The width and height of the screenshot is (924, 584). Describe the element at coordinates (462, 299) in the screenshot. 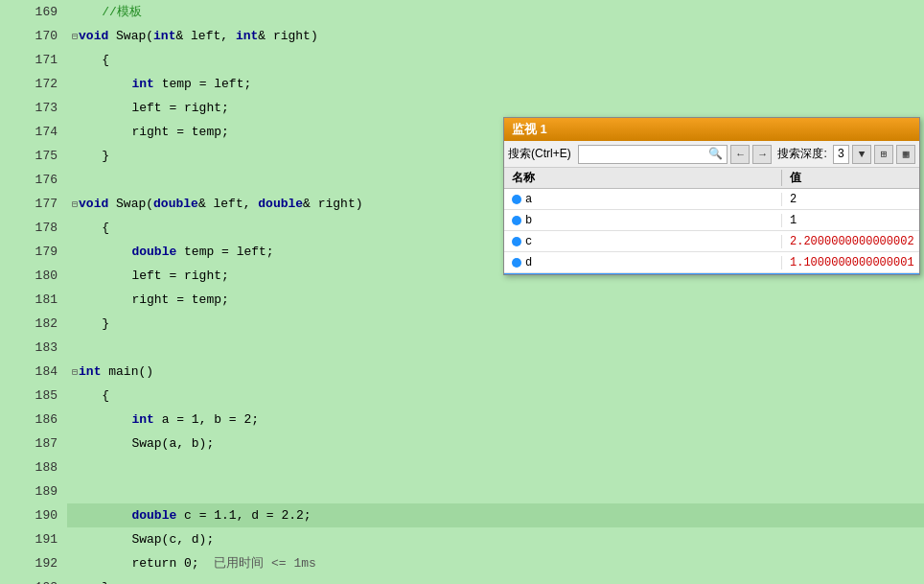

I see `code-line: 181 right = temp;` at that location.